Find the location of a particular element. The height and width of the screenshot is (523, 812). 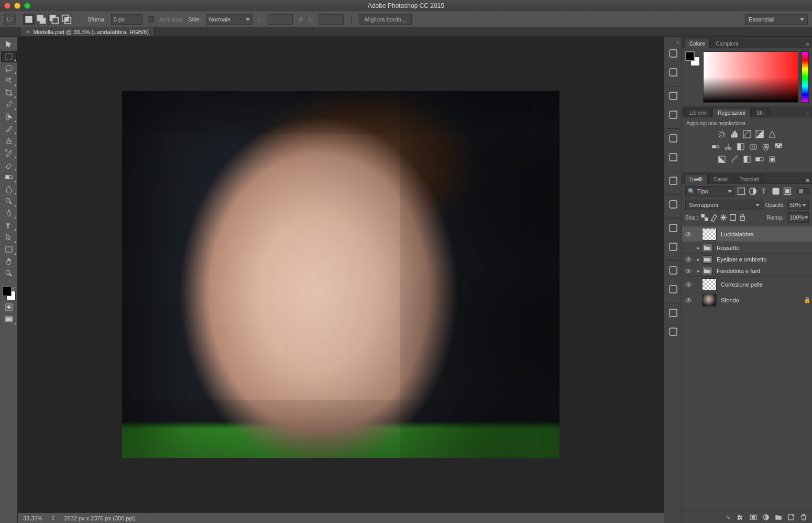

crop-tool is located at coordinates (9, 93).